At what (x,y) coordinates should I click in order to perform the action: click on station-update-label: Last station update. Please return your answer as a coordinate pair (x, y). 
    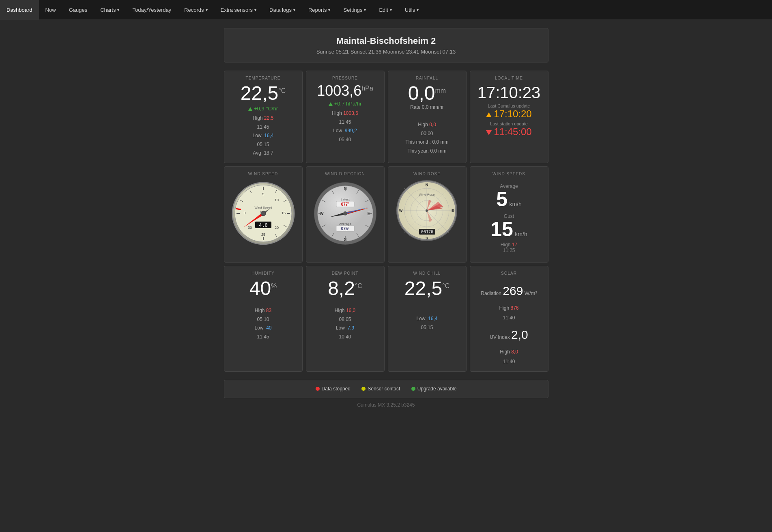
    Looking at the image, I should click on (509, 124).